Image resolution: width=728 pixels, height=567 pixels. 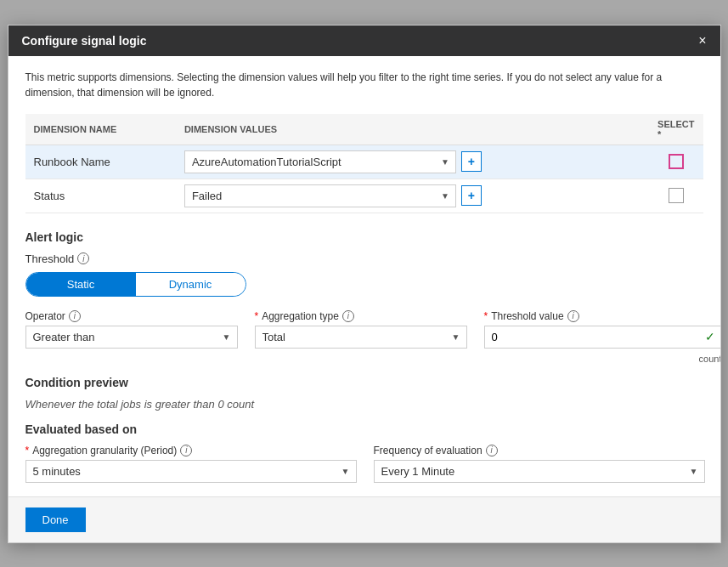 What do you see at coordinates (364, 393) in the screenshot?
I see `condition-preview-section: Condition preview Whenever the total job…` at bounding box center [364, 393].